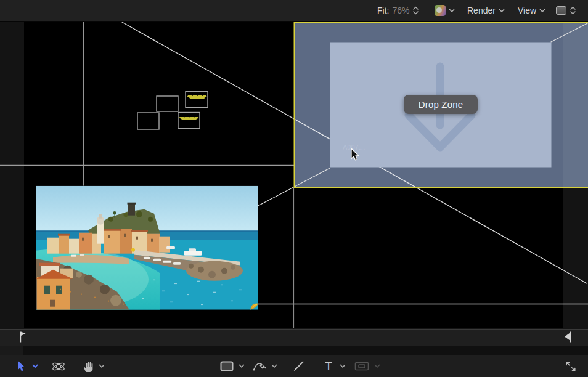  I want to click on mask-tool-menu-chevron-disabled, so click(377, 366).